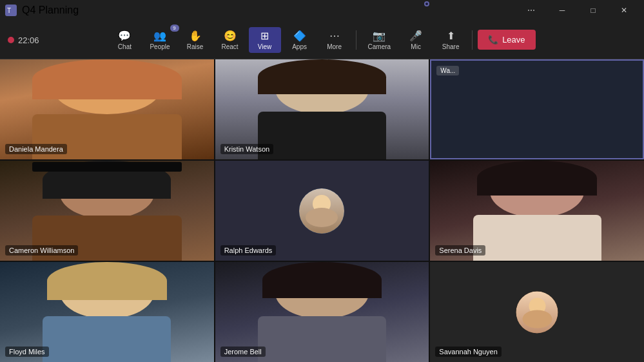 The height and width of the screenshot is (362, 644). I want to click on video-cell-ralph: Ralph Edwards, so click(322, 210).